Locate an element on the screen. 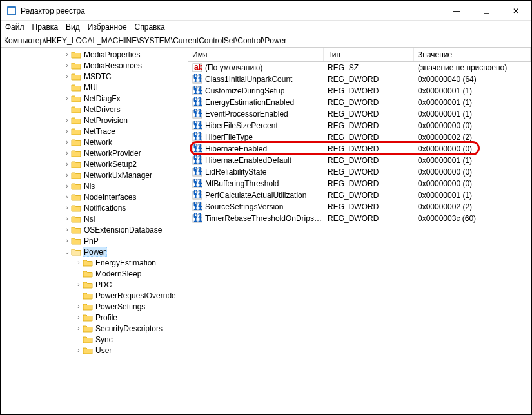  list-header: Имя Тип Значение is located at coordinates (360, 55).